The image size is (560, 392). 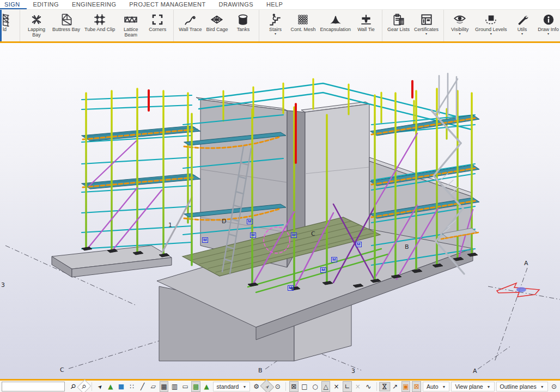 What do you see at coordinates (426, 29) in the screenshot?
I see `ribbon-item-label: Certificates` at bounding box center [426, 29].